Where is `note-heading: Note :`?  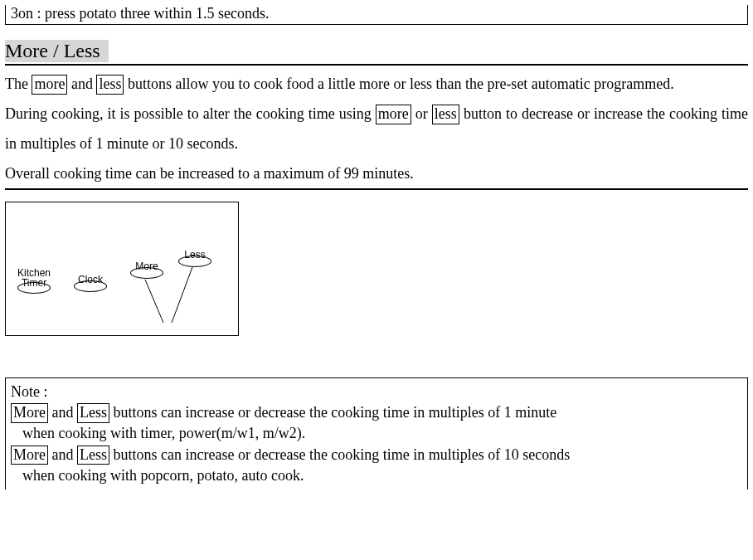 note-heading: Note : is located at coordinates (376, 392).